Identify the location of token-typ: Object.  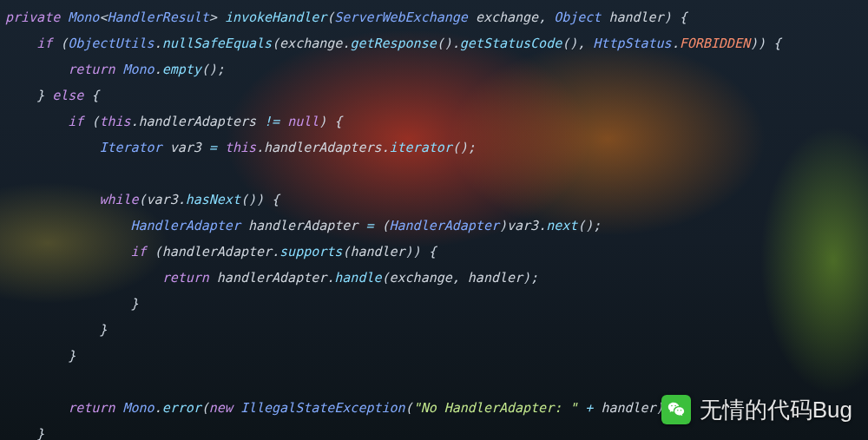
(582, 17).